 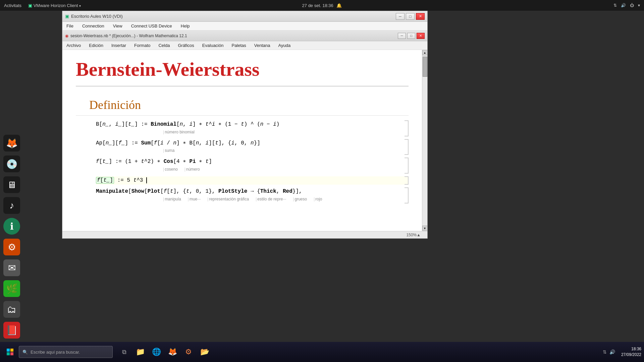 What do you see at coordinates (425, 67) in the screenshot?
I see `scroll-thumb` at bounding box center [425, 67].